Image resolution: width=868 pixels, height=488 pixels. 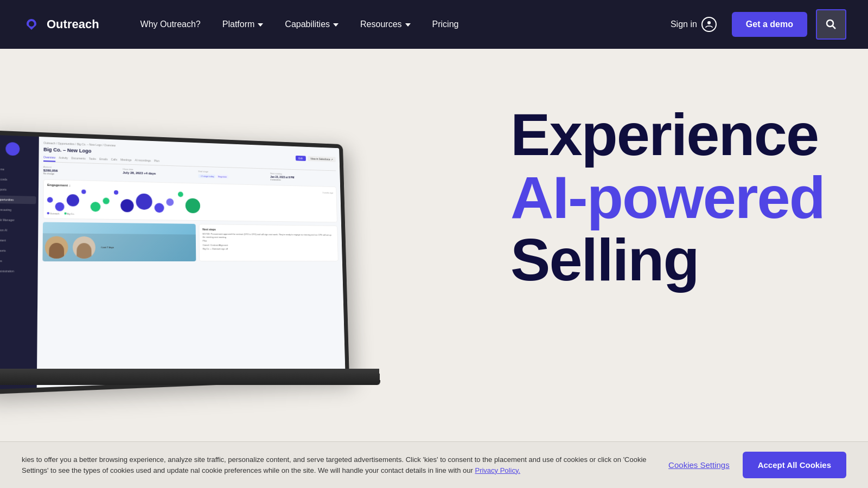 I want to click on app-deal-title: Big Co. – New Logo, so click(x=67, y=151).